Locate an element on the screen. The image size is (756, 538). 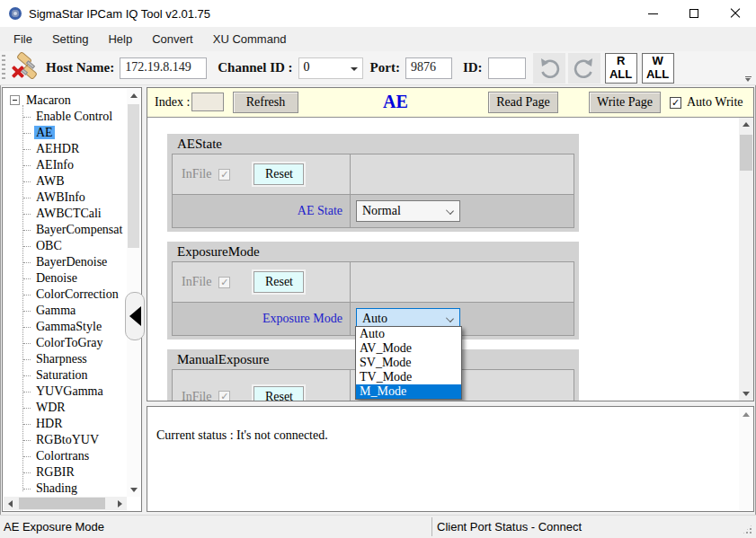
refresh-button: Refresh is located at coordinates (266, 102).